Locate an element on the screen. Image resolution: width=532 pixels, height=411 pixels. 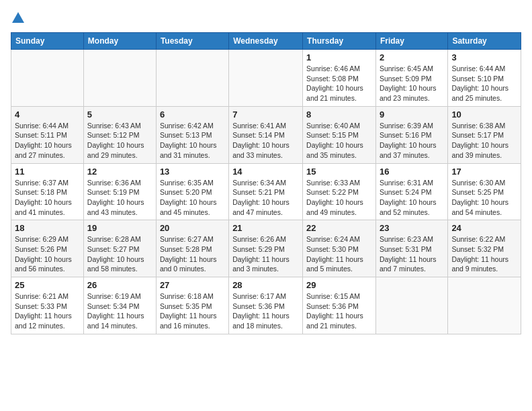
day-info: Sunset: 5:16 PM is located at coordinates (412, 136).